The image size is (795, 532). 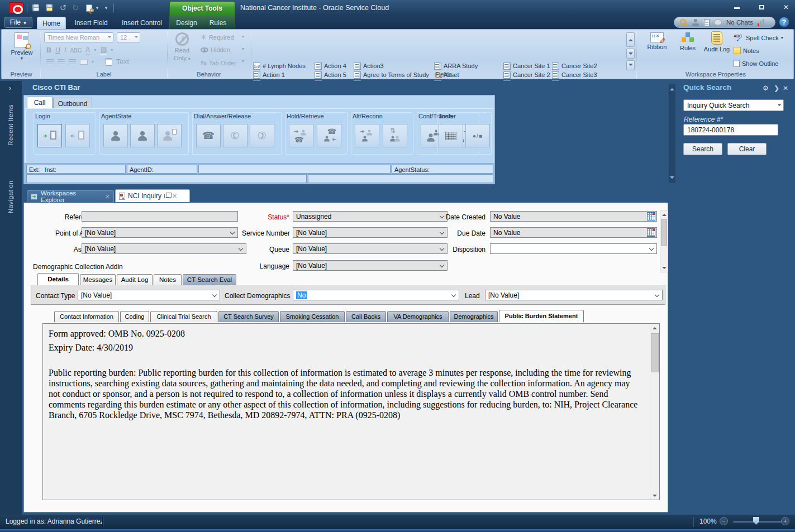 What do you see at coordinates (78, 136) in the screenshot?
I see `cti-logout-button: ➜` at bounding box center [78, 136].